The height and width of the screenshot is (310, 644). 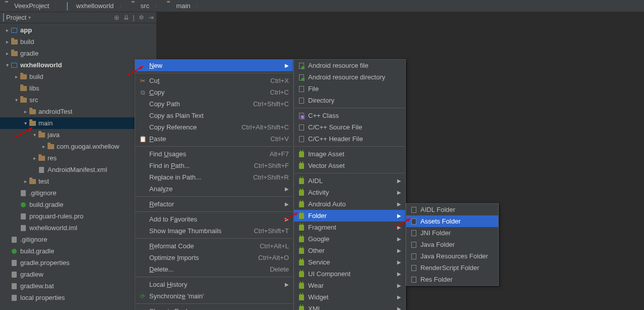 I want to click on menu-item: ⟳Synchronize 'main', so click(x=214, y=296).